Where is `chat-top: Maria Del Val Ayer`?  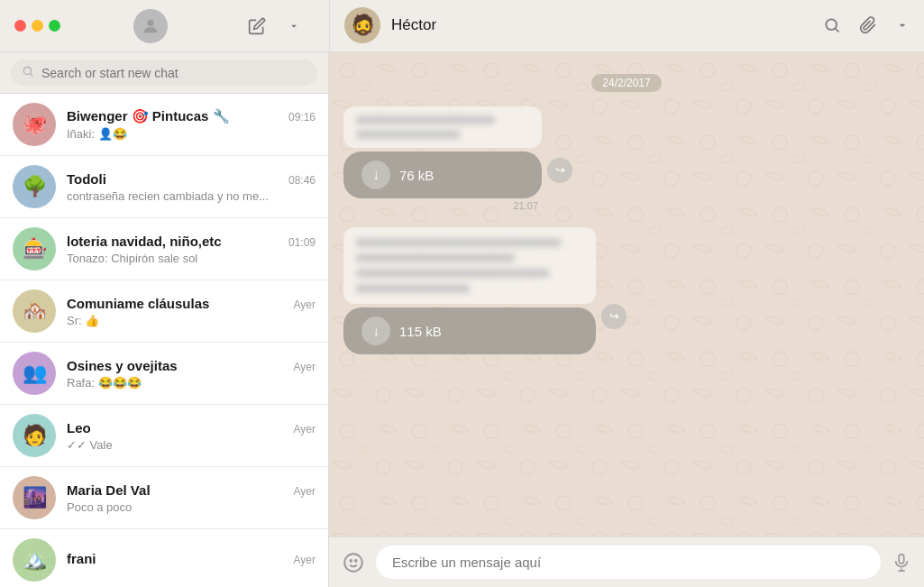
chat-top: Maria Del Val Ayer is located at coordinates (191, 491).